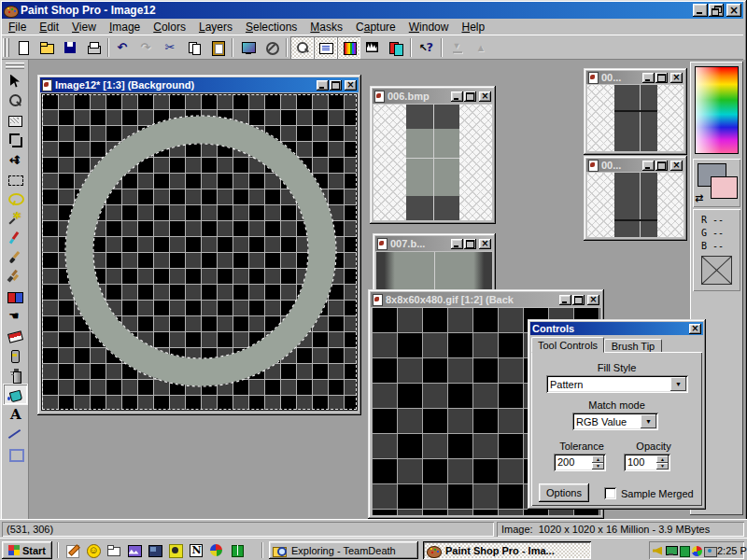  What do you see at coordinates (697, 551) in the screenshot?
I see `flower-icon` at bounding box center [697, 551].